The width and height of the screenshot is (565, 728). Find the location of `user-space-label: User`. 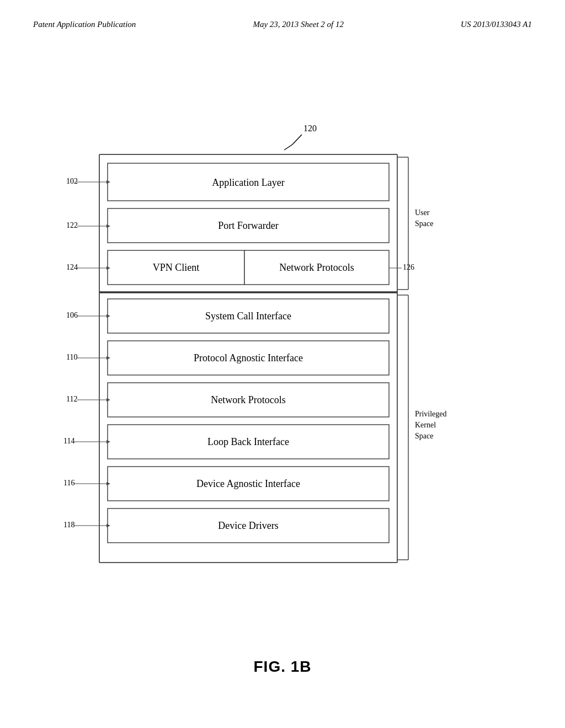

user-space-label: User is located at coordinates (423, 213).